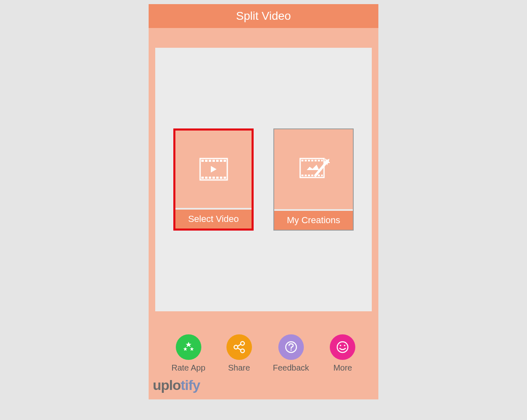  I want to click on feedback-icon-circle, so click(291, 347).